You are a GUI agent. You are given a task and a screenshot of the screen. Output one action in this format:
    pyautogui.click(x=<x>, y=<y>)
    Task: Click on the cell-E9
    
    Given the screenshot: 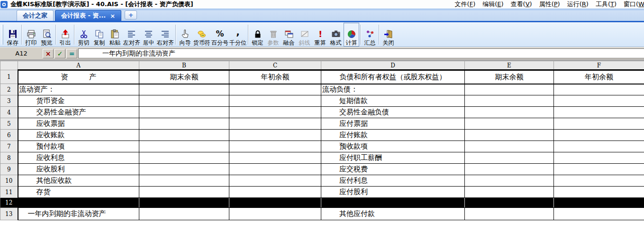 What is the action you would take?
    pyautogui.click(x=509, y=169)
    